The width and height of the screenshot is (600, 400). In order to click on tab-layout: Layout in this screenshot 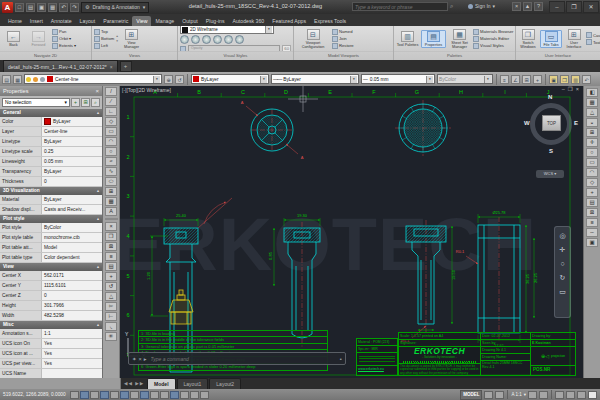, I will do `click(88, 21)`.